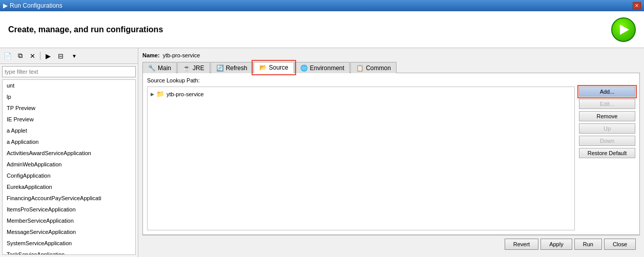 The image size is (644, 257). I want to click on main-icon: 🔧, so click(152, 68).